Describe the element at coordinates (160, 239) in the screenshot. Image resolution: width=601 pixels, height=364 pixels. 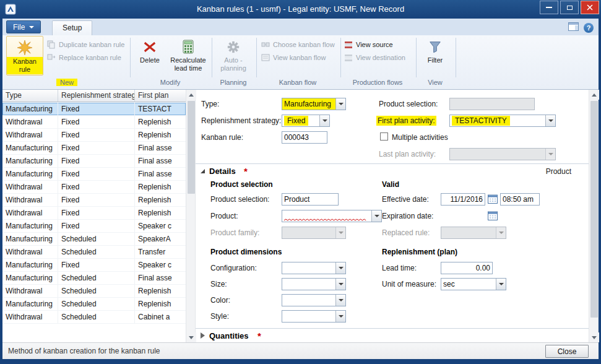
I see `table-cell: SpeakerA` at that location.